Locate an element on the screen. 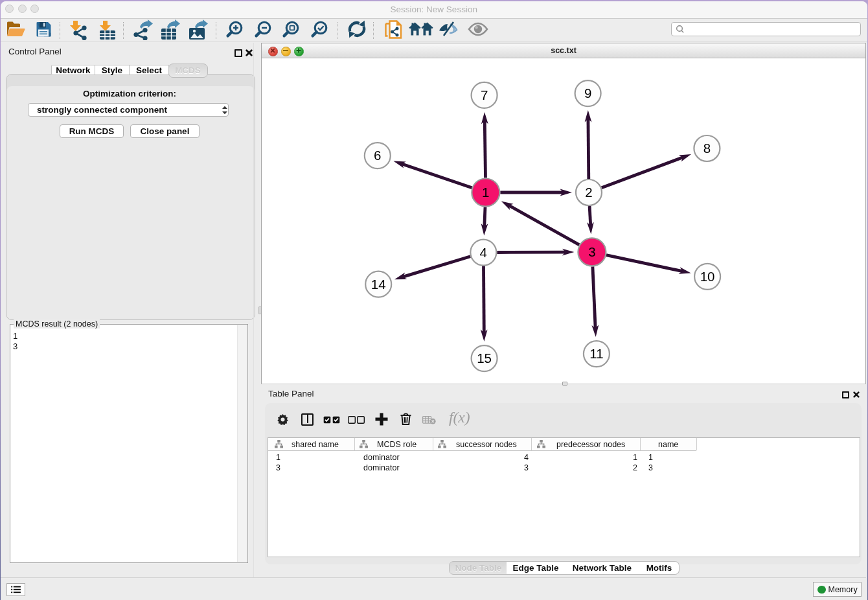  svg-text: 11 is located at coordinates (596, 354).